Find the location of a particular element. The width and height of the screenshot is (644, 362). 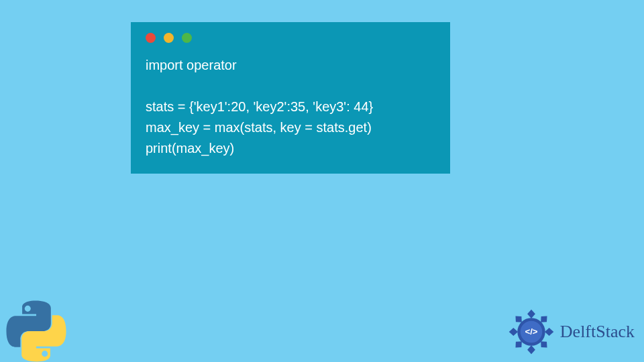

code-line: stats = {'key1':20, 'key2':35, 'key3': 4… is located at coordinates (259, 107).